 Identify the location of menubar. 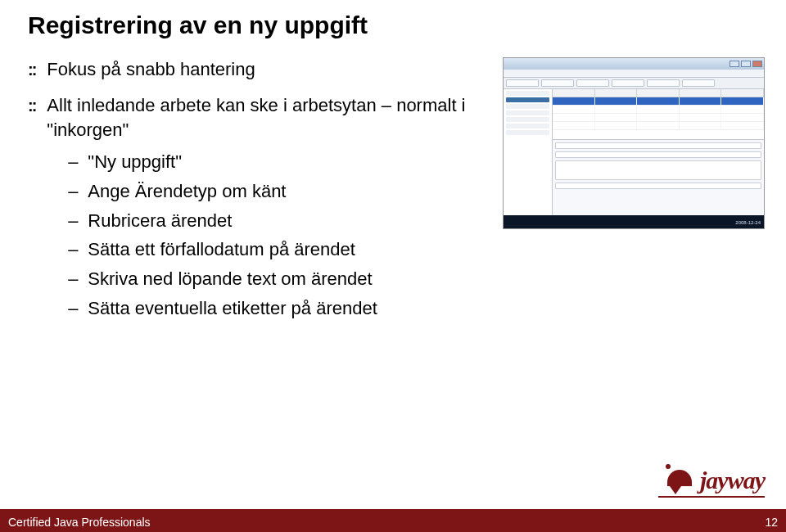
(634, 74).